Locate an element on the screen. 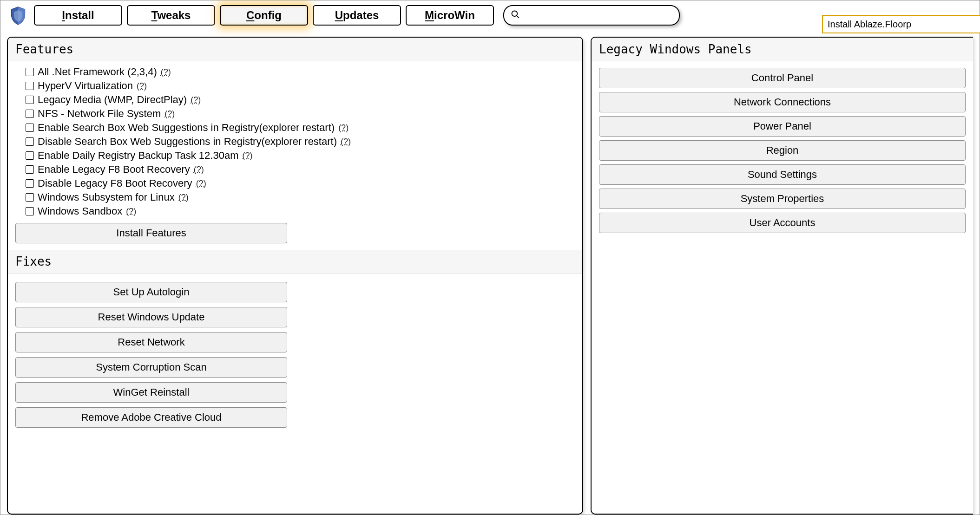  fix-reset-wu-button: Reset Windows Update is located at coordinates (151, 317).